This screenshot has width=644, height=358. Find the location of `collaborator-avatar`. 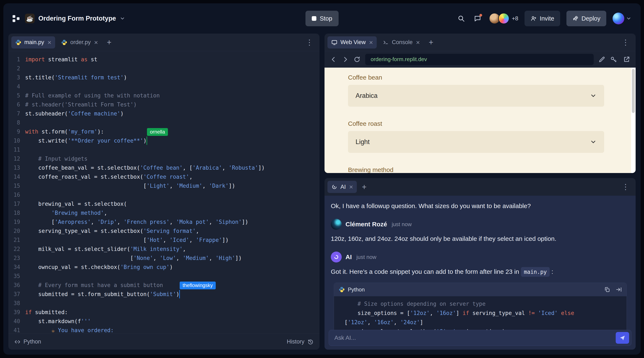

collaborator-avatar is located at coordinates (504, 19).